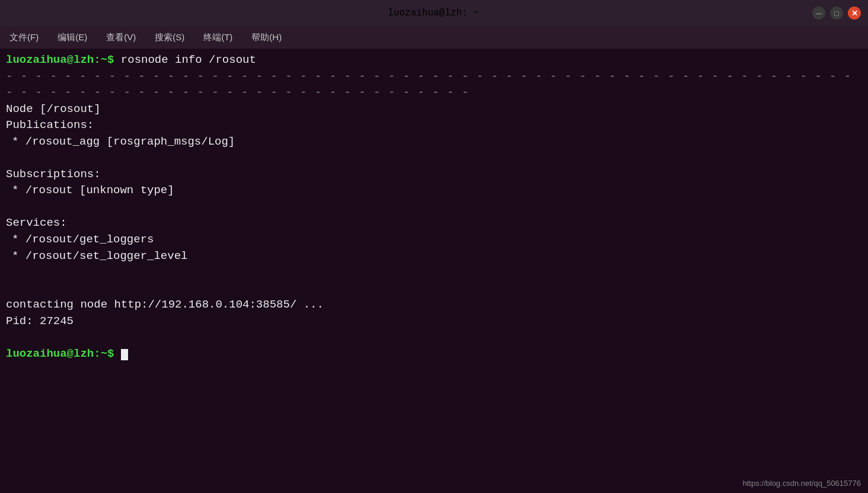 This screenshot has height=493, width=868. Describe the element at coordinates (434, 60) in the screenshot. I see `command-line: luozaihua@lzh:~$ rosnode info /rosout` at that location.